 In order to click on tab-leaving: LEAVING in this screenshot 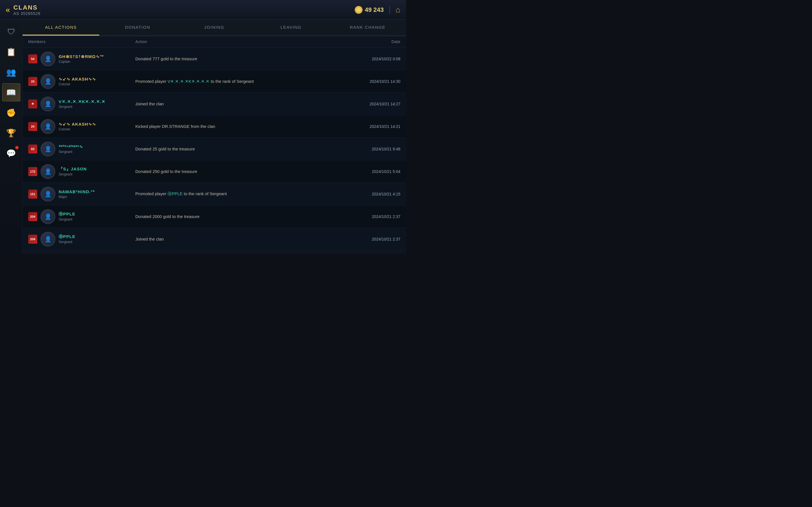, I will do `click(291, 27)`.